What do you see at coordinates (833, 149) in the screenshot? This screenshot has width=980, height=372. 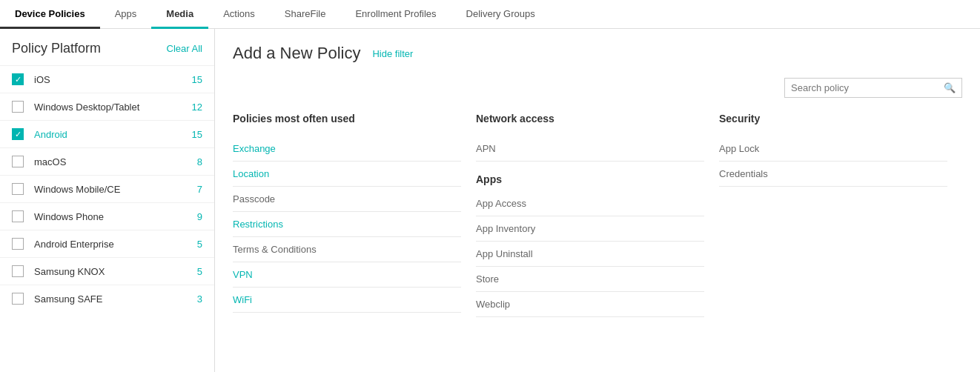 I see `policy-link: App Lock` at bounding box center [833, 149].